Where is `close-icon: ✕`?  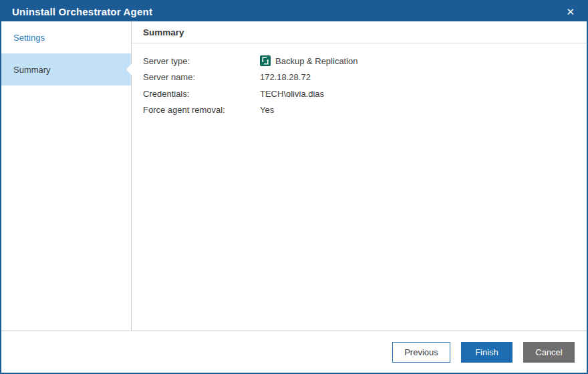
close-icon: ✕ is located at coordinates (571, 12).